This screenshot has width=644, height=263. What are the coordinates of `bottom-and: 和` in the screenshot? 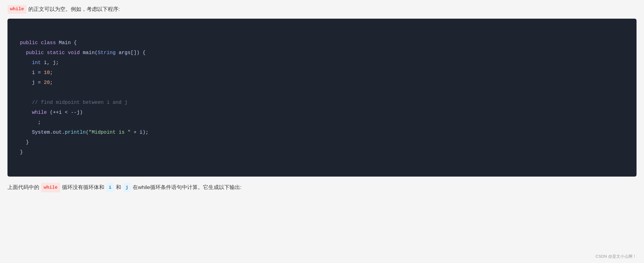 It's located at (118, 188).